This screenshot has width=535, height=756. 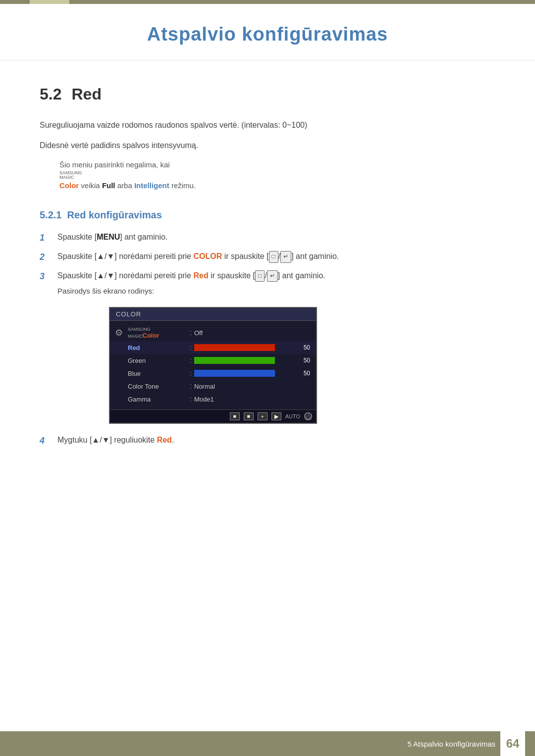 What do you see at coordinates (268, 35) in the screenshot?
I see `page-title: Atspalvio konfigūravimas` at bounding box center [268, 35].